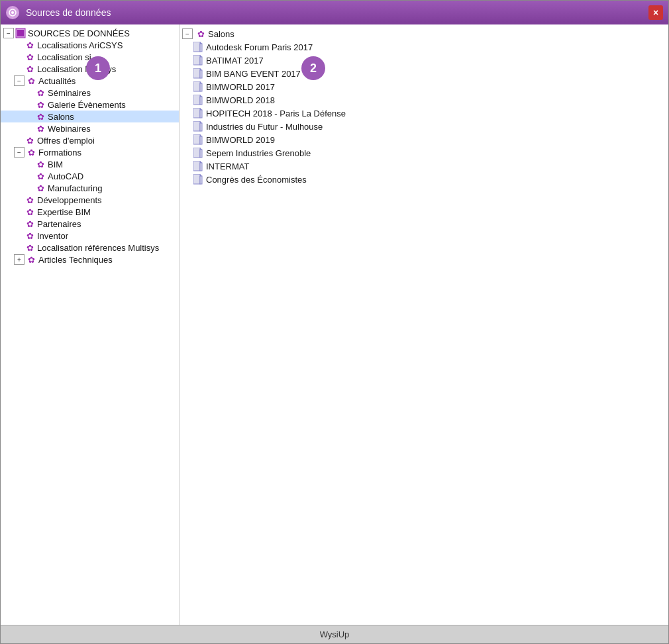 The width and height of the screenshot is (669, 644). Describe the element at coordinates (57, 81) in the screenshot. I see `actualites-label: Actualités` at that location.